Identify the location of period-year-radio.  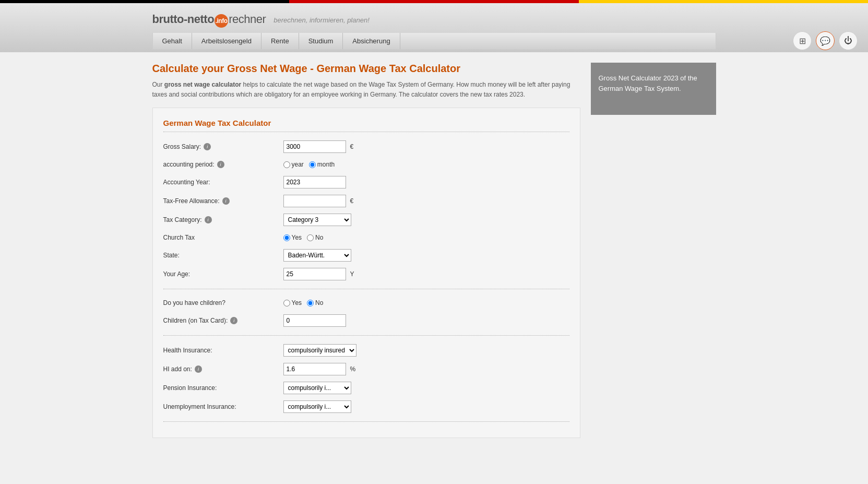
(287, 165).